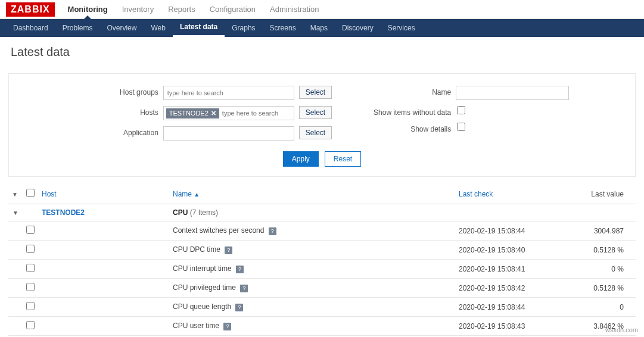 The height and width of the screenshot is (337, 644). Describe the element at coordinates (194, 10) in the screenshot. I see `top-menu: MonitoringInventoryReportsConfigurationA…` at that location.